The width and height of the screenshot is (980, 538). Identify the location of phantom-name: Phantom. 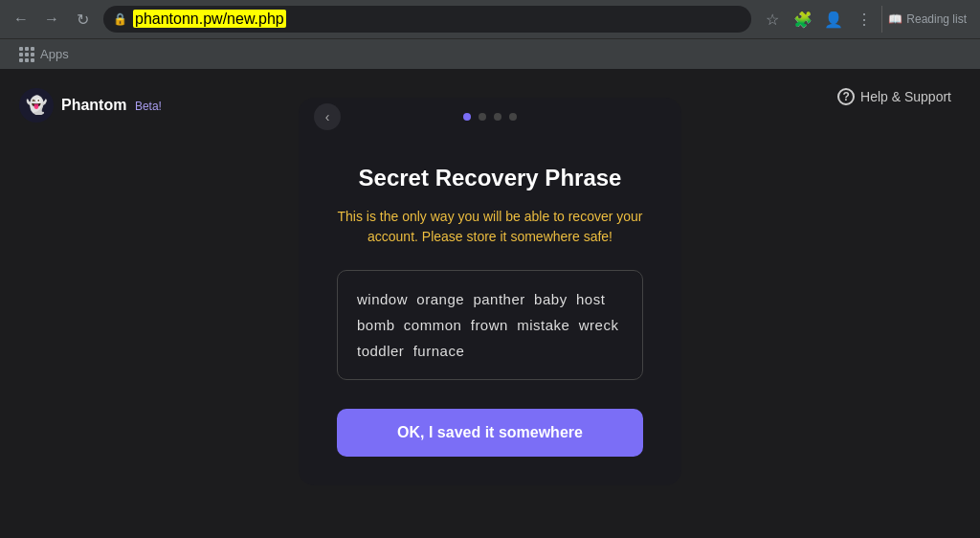
(94, 105).